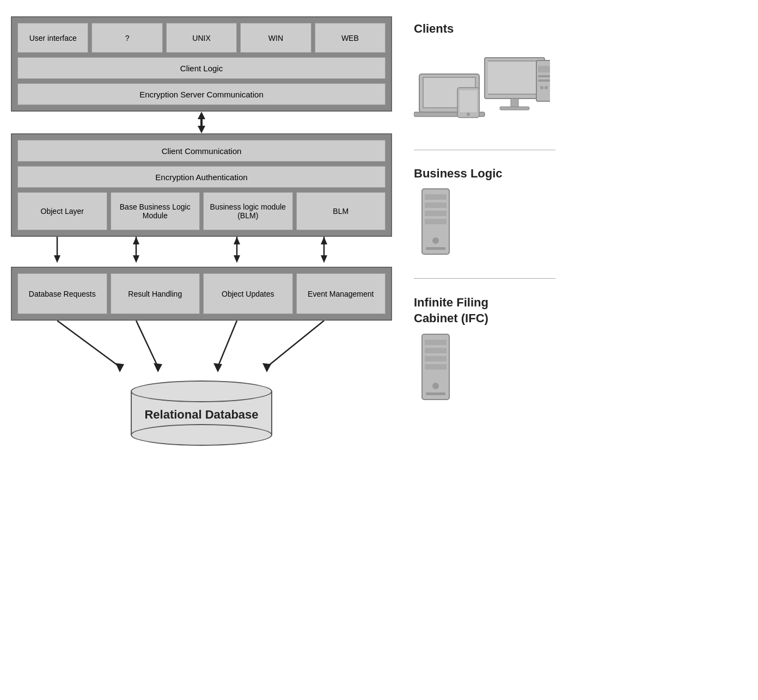  Describe the element at coordinates (341, 211) in the screenshot. I see `blm-box: BLM` at that location.